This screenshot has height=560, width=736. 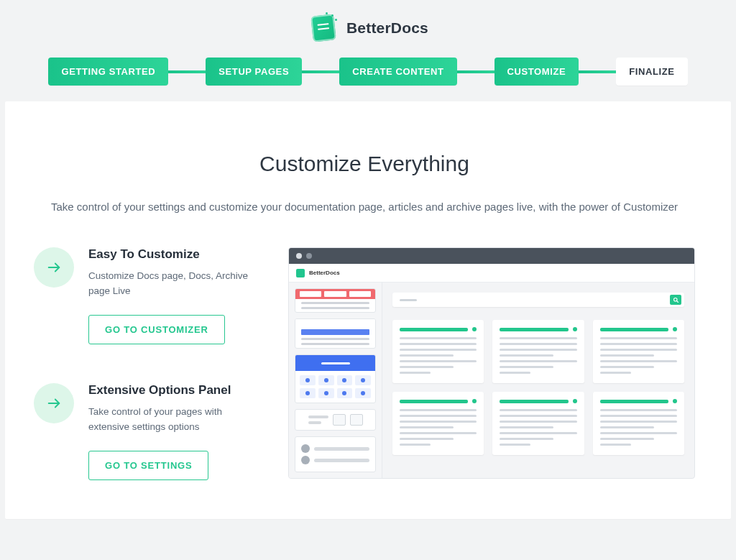 What do you see at coordinates (387, 28) in the screenshot?
I see `brand-name: BetterDocs` at bounding box center [387, 28].